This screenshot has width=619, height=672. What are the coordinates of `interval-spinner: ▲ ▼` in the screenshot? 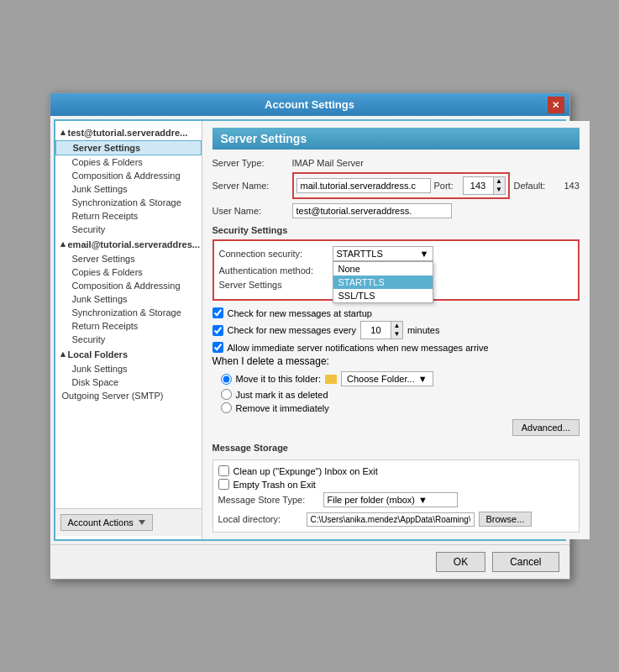 It's located at (381, 330).